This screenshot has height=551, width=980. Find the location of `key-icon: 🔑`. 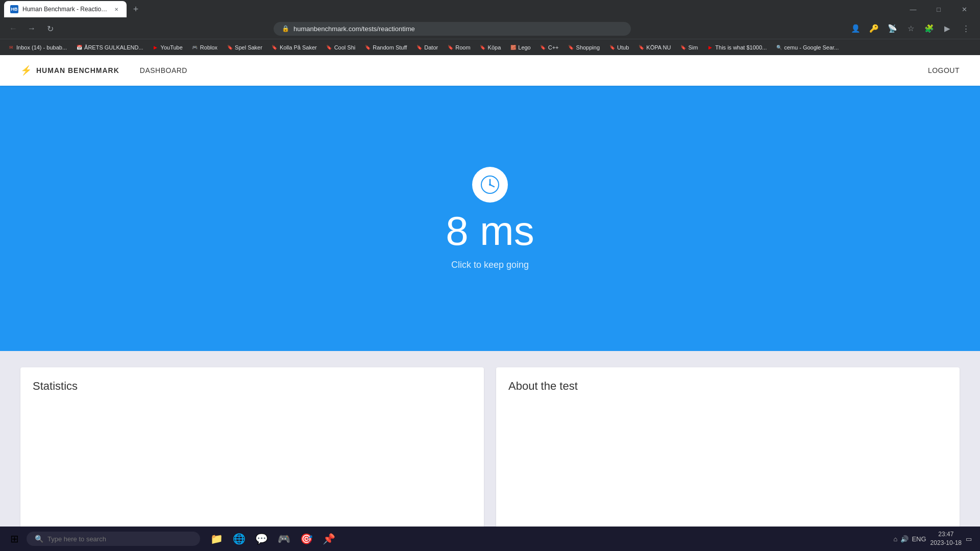

key-icon: 🔑 is located at coordinates (874, 29).